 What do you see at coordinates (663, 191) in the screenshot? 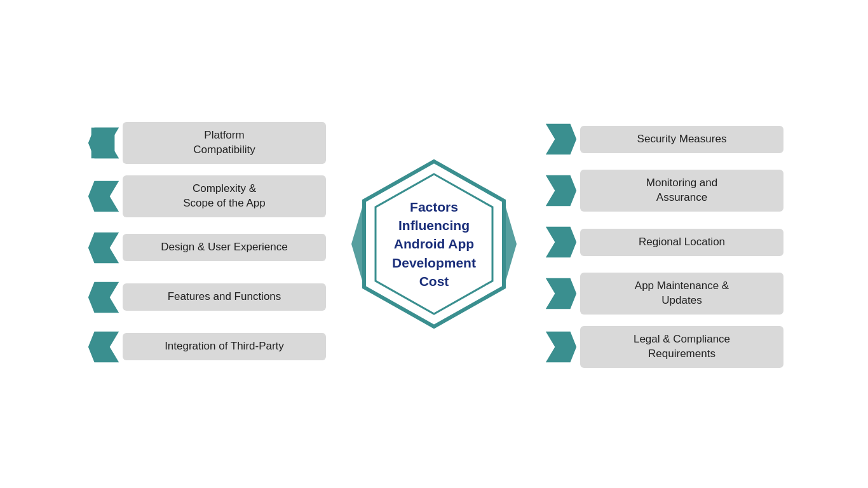
I see `list-item: Monitoring andAssurance` at bounding box center [663, 191].